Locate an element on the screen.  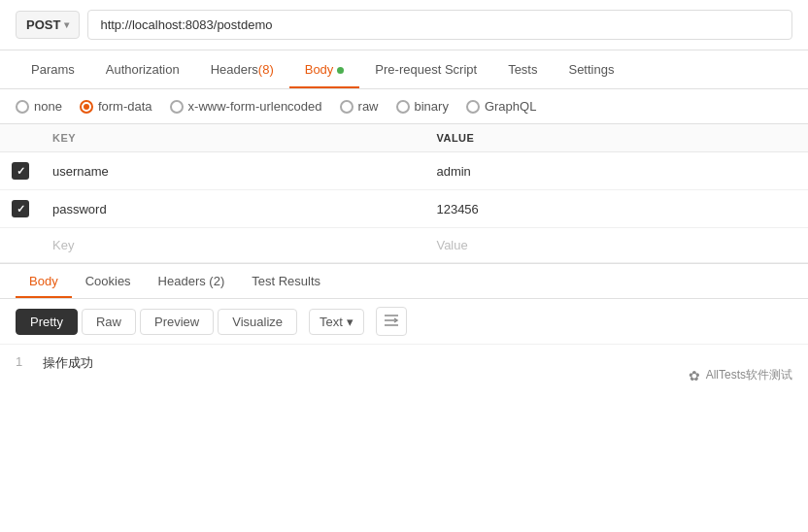
text-type-label: Text is located at coordinates (331, 322).